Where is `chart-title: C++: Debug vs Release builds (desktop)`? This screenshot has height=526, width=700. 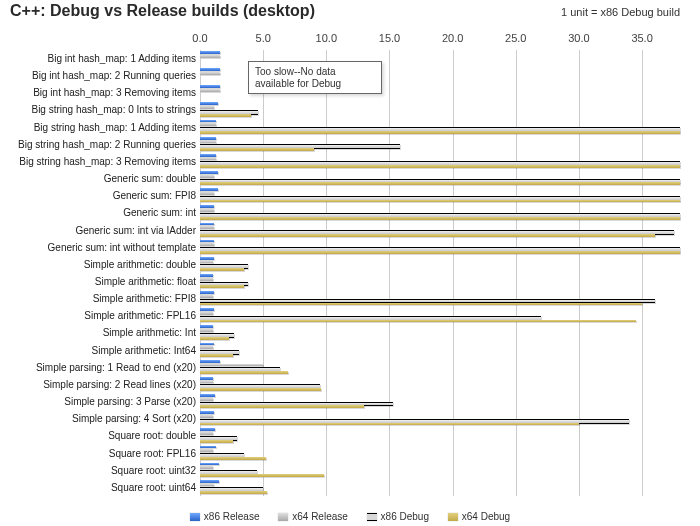 chart-title: C++: Debug vs Release builds (desktop) is located at coordinates (158, 11).